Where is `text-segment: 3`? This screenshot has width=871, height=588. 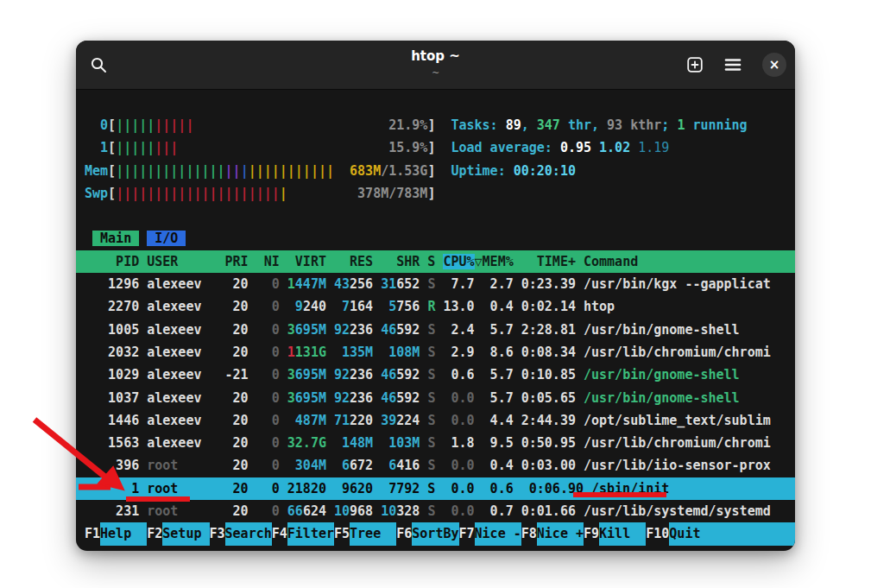
text-segment: 3 is located at coordinates (292, 398).